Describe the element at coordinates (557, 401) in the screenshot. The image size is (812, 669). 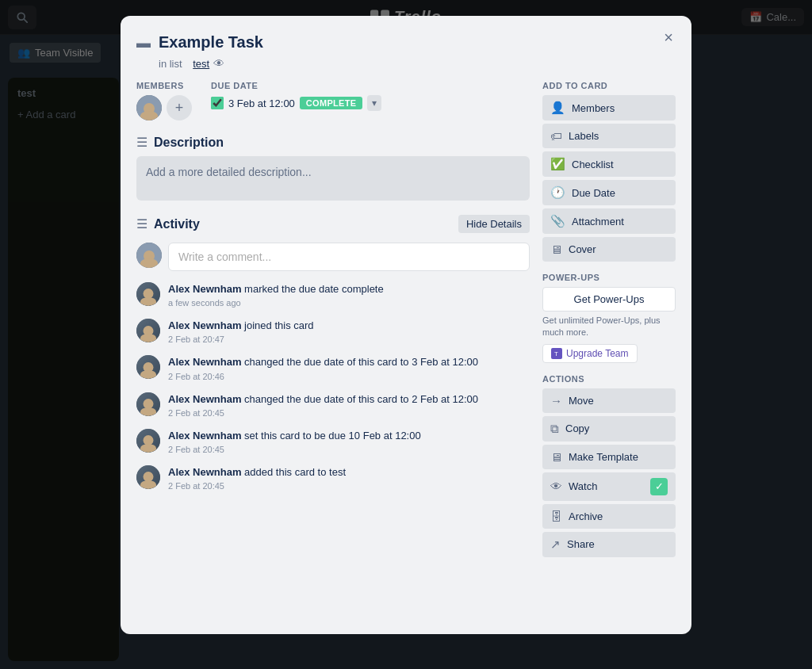
I see `move-icon: →` at that location.